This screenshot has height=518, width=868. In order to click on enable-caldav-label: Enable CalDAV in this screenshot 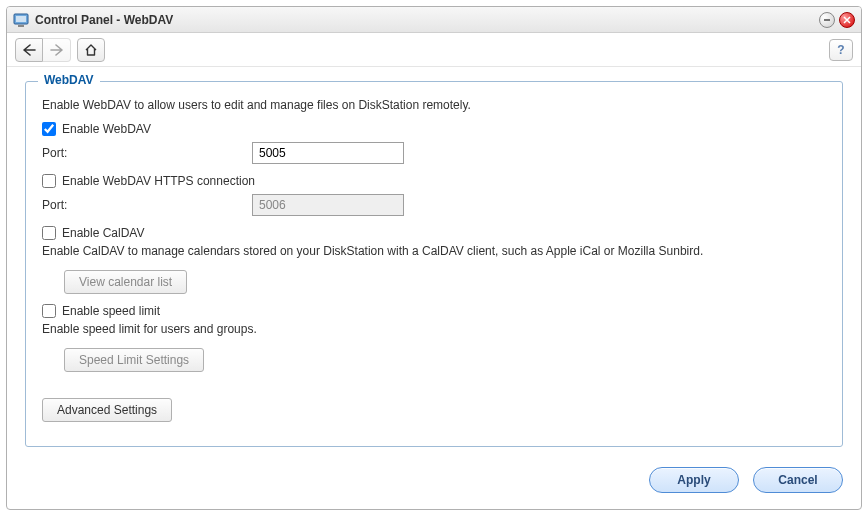, I will do `click(104, 233)`.